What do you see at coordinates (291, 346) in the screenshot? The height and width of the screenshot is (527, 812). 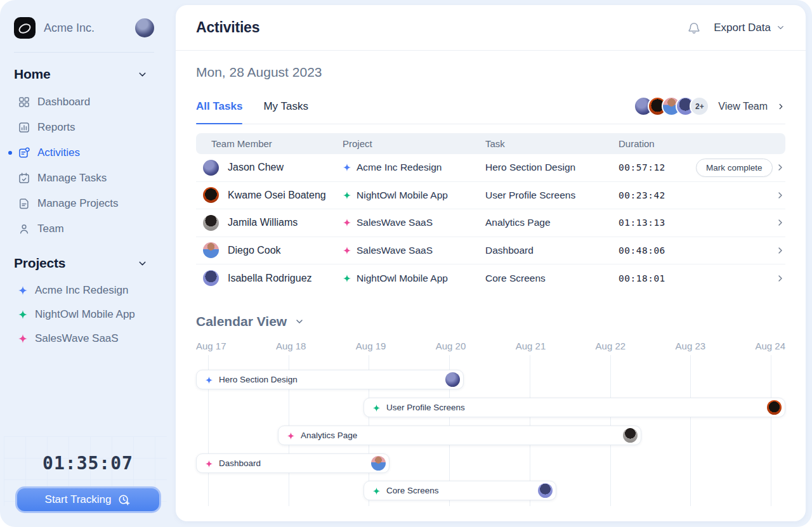 I see `date-label: Aug 18` at bounding box center [291, 346].